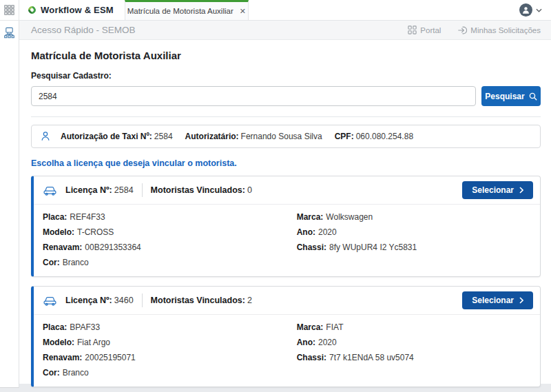 The height and width of the screenshot is (392, 551). I want to click on vehicle-fields-left: Placa:REF4F33 Modelo:T-CROSS Renavam:00B…, so click(169, 240).